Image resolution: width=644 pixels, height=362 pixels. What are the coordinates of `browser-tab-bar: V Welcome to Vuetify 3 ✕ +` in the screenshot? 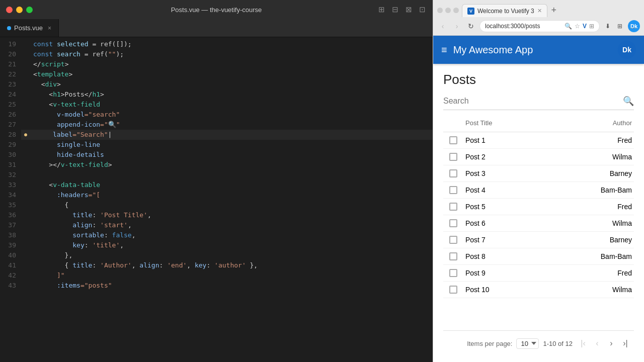 It's located at (538, 9).